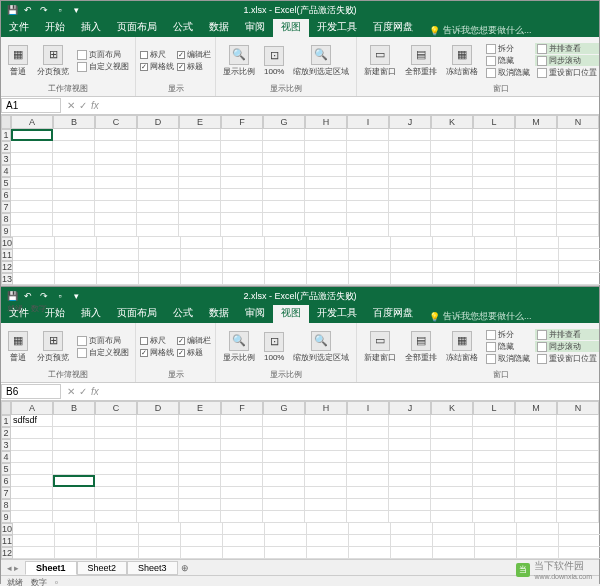 The width and height of the screenshot is (600, 586). Describe the element at coordinates (60, 10) in the screenshot. I see `new-icon: ▫` at that location.